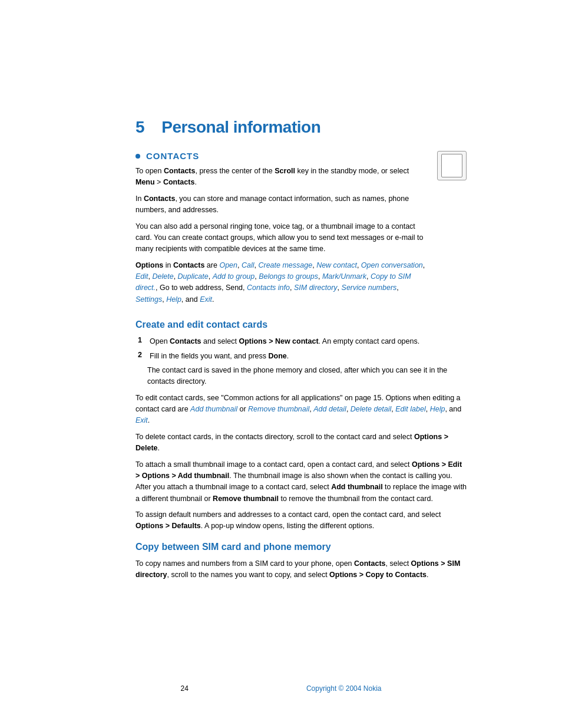 This screenshot has height=728, width=562. What do you see at coordinates (142, 276) in the screenshot?
I see `option-edit: Edit` at bounding box center [142, 276].